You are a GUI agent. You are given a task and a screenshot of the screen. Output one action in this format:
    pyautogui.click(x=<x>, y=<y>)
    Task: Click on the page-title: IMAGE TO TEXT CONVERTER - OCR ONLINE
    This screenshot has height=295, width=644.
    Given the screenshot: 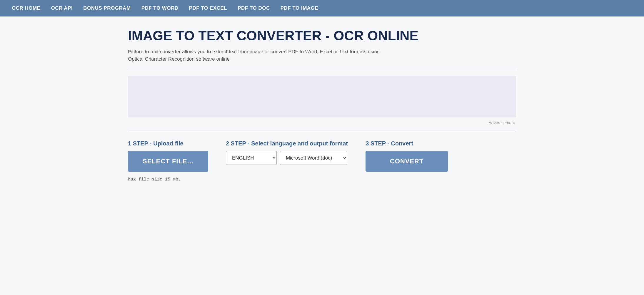 What is the action you would take?
    pyautogui.click(x=322, y=36)
    